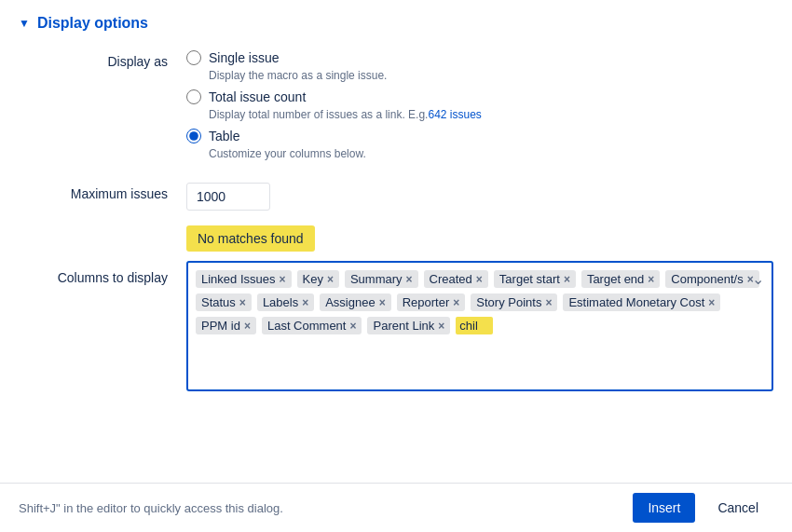  Describe the element at coordinates (641, 302) in the screenshot. I see `tag: Estimated Monetary Cost×` at that location.